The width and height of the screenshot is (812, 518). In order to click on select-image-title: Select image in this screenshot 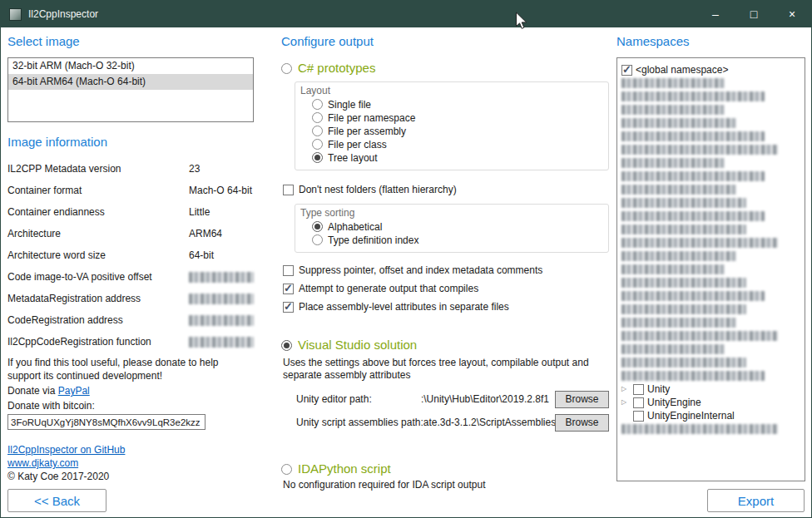, I will do `click(131, 42)`.